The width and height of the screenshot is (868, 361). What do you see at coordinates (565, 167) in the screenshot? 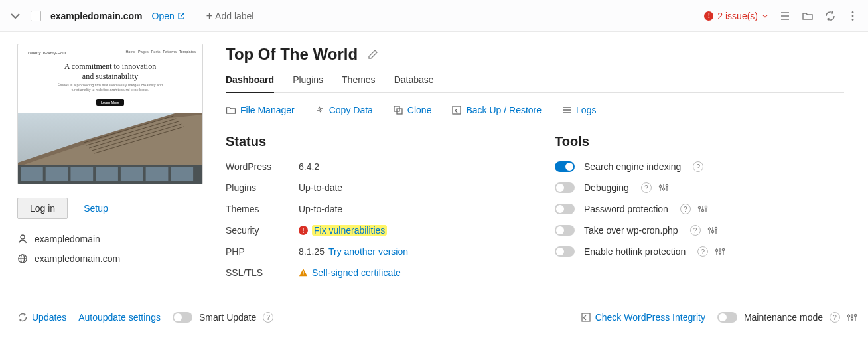
I see `toggle-search-engine-indexing` at bounding box center [565, 167].